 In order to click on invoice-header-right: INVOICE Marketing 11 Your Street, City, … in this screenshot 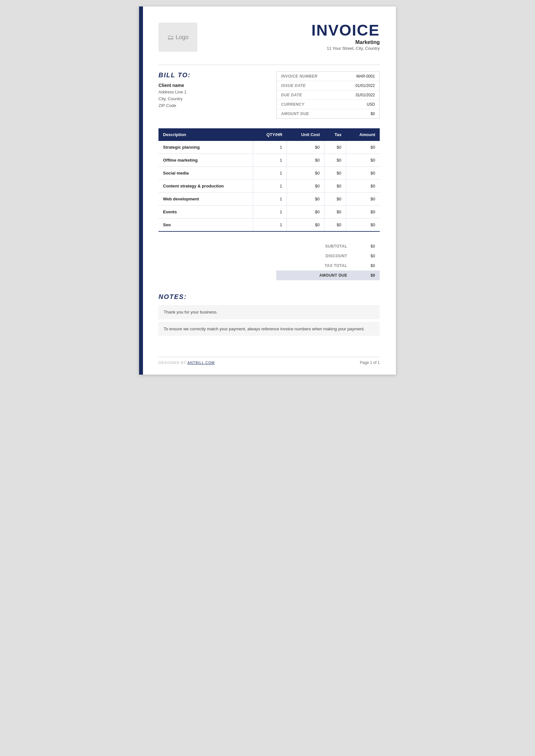, I will do `click(346, 37)`.